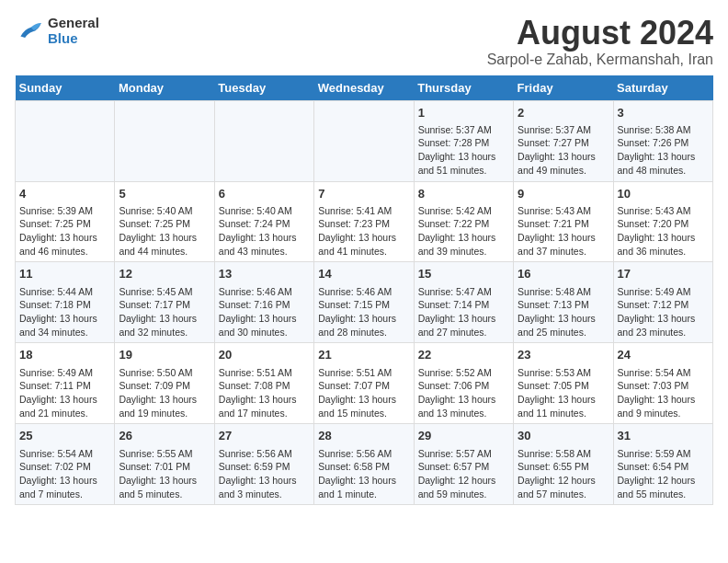 This screenshot has height=563, width=728. Describe the element at coordinates (265, 394) in the screenshot. I see `day-info: Sunrise: 5:51 AM Sunset: 7:08 PM Dayligh…` at that location.